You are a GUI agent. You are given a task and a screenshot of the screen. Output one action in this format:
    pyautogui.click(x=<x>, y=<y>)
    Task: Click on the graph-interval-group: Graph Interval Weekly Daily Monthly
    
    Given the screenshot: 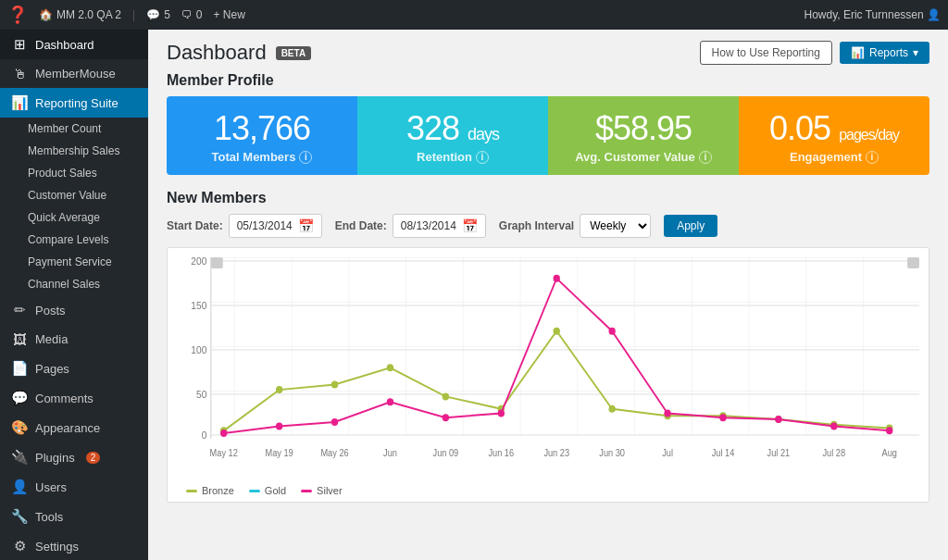 What is the action you would take?
    pyautogui.click(x=575, y=226)
    